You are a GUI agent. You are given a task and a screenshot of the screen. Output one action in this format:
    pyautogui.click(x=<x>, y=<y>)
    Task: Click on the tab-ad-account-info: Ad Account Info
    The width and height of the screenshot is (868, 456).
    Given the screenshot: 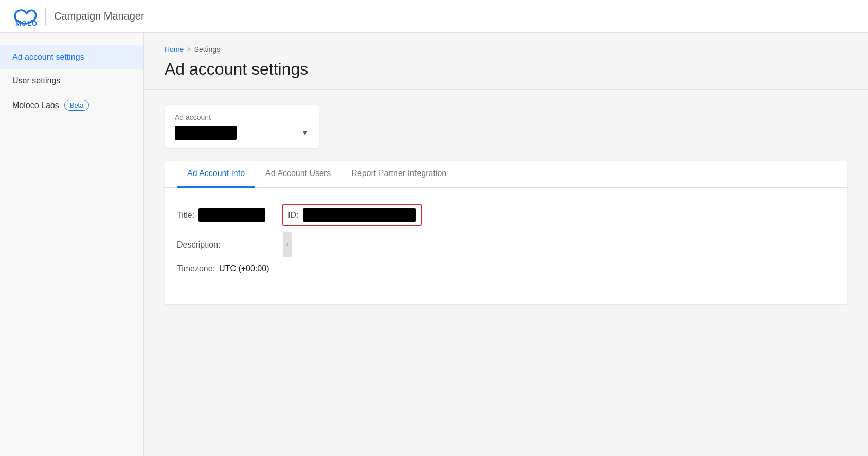 What is the action you would take?
    pyautogui.click(x=216, y=174)
    